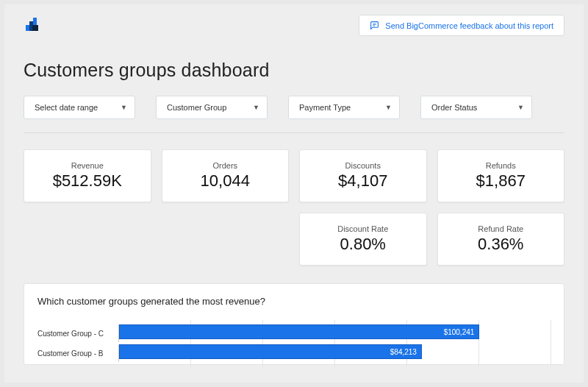  What do you see at coordinates (78, 353) in the screenshot?
I see `chart-category-label: Customer Group - B` at bounding box center [78, 353].